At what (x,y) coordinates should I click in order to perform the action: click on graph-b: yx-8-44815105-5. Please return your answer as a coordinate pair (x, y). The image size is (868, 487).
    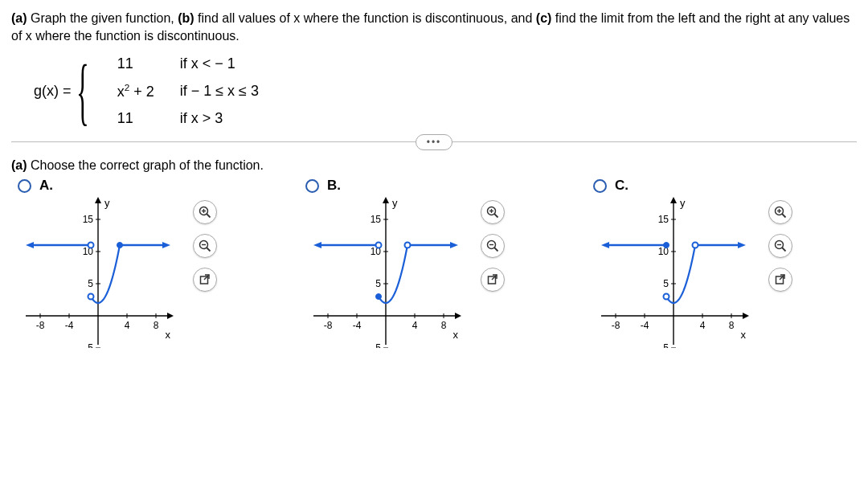
    Looking at the image, I should click on (386, 272).